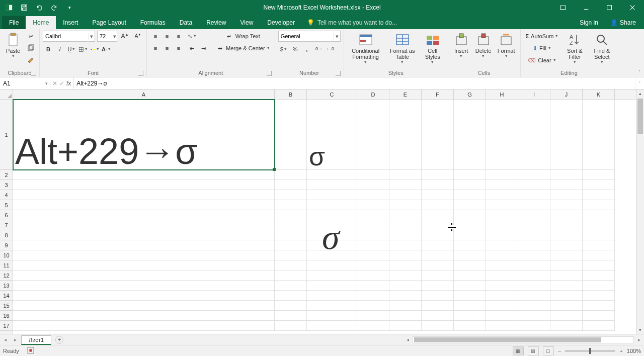 The image size is (644, 362). Describe the element at coordinates (599, 135) in the screenshot. I see `cell-K1` at that location.